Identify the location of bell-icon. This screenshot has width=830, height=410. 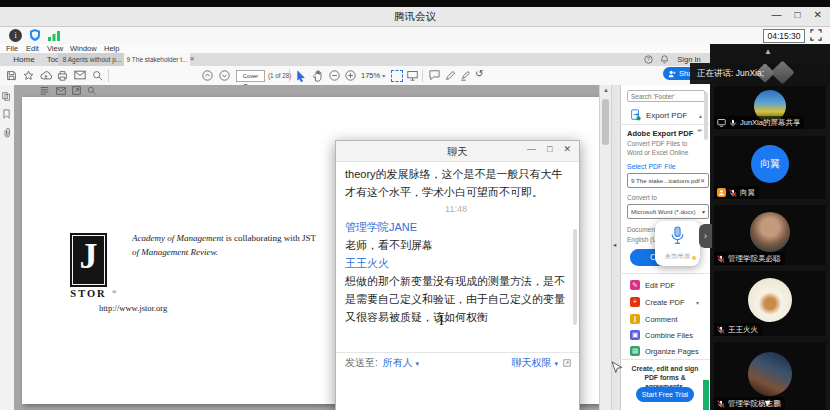
(664, 60).